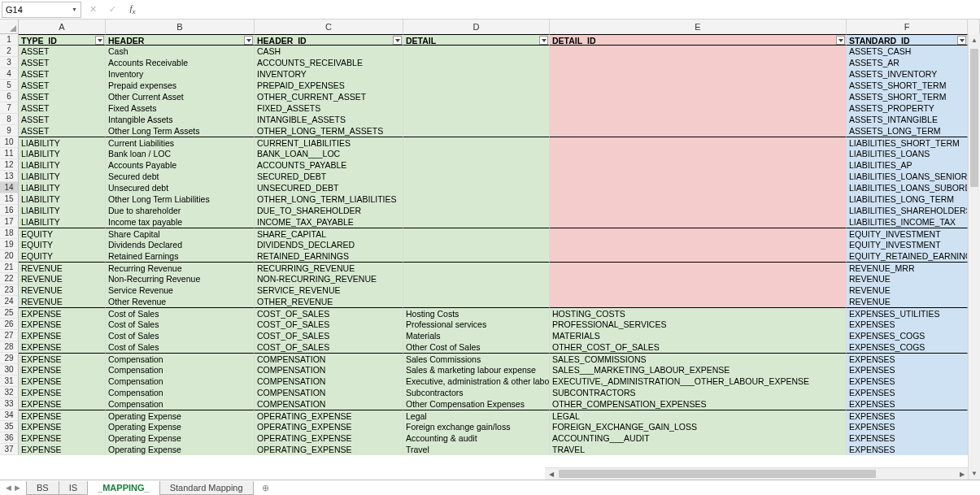  I want to click on add-sheet-button: ⊕, so click(266, 488).